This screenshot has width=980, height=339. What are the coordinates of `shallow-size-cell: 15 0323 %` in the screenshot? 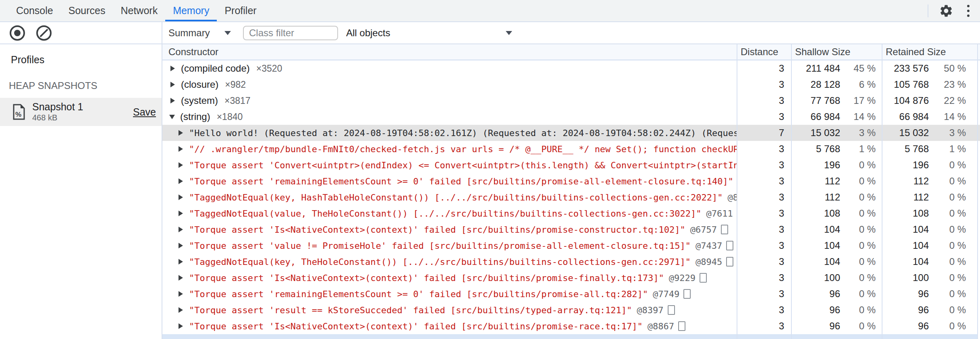 It's located at (837, 133).